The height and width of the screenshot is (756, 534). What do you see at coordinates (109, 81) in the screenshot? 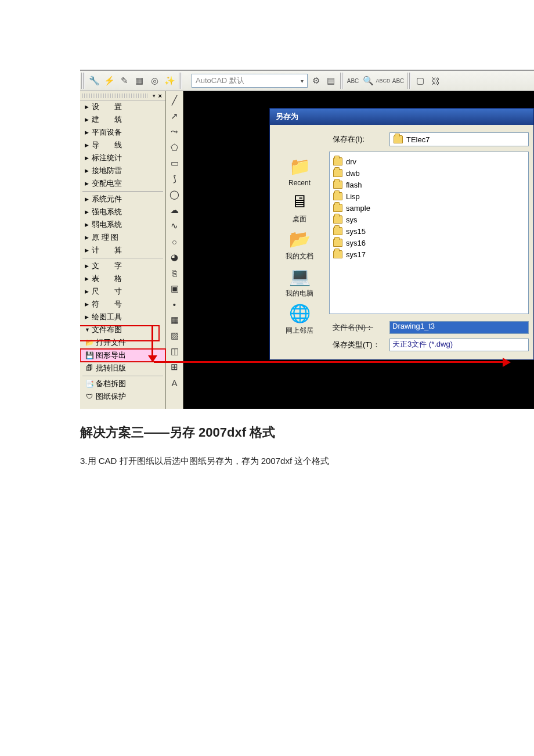
I see `lightning-icon: ⚡` at bounding box center [109, 81].